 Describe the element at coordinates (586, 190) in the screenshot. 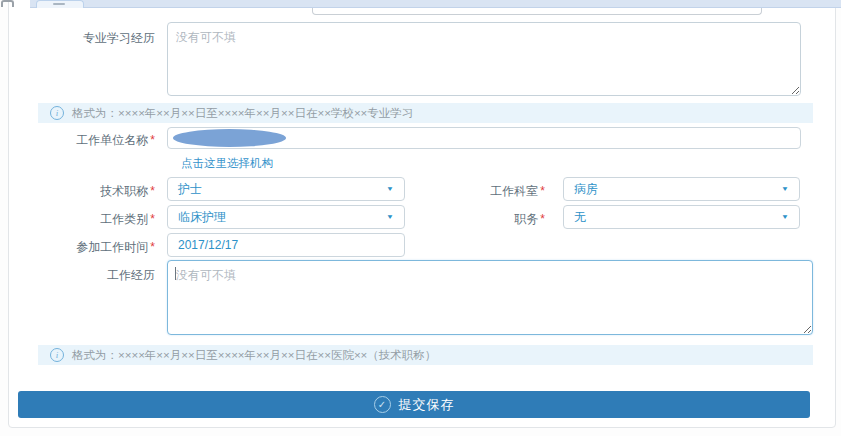

I see `department-value: 病房` at that location.